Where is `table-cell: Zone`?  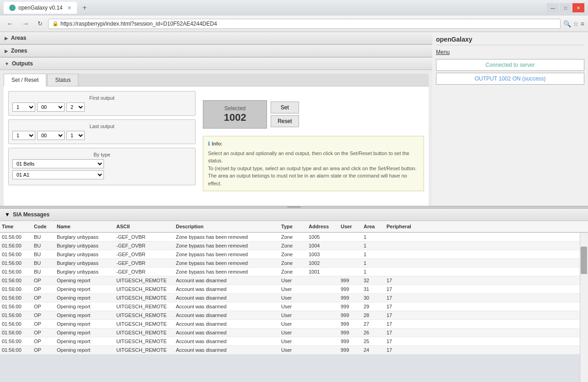 table-cell: Zone is located at coordinates (293, 246).